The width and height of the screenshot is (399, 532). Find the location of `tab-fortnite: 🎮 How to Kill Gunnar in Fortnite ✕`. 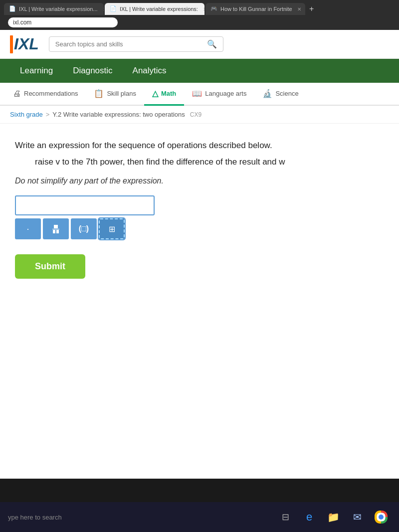

tab-fortnite: 🎮 How to Kill Gunnar in Fortnite ✕ is located at coordinates (255, 9).